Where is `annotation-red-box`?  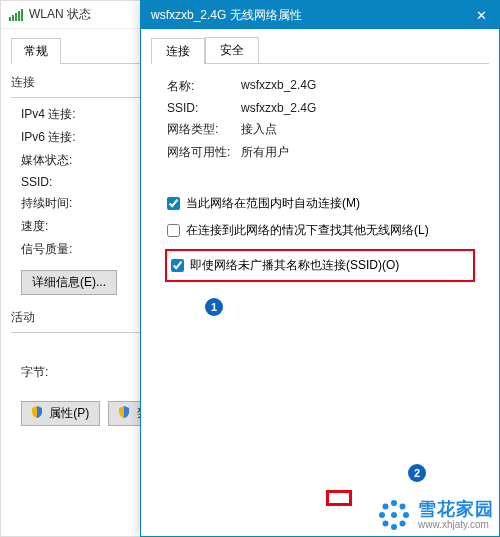
annotation-red-box is located at coordinates (339, 498).